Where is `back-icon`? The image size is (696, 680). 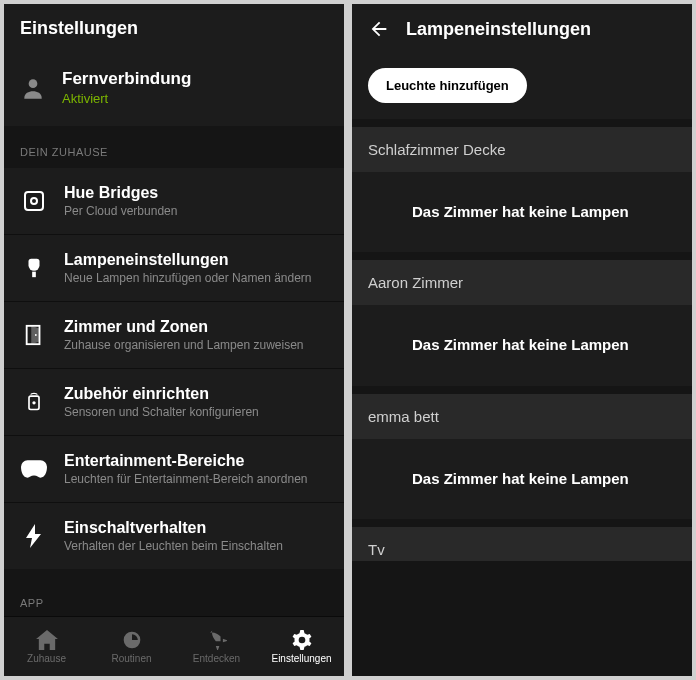
back-icon is located at coordinates (379, 29).